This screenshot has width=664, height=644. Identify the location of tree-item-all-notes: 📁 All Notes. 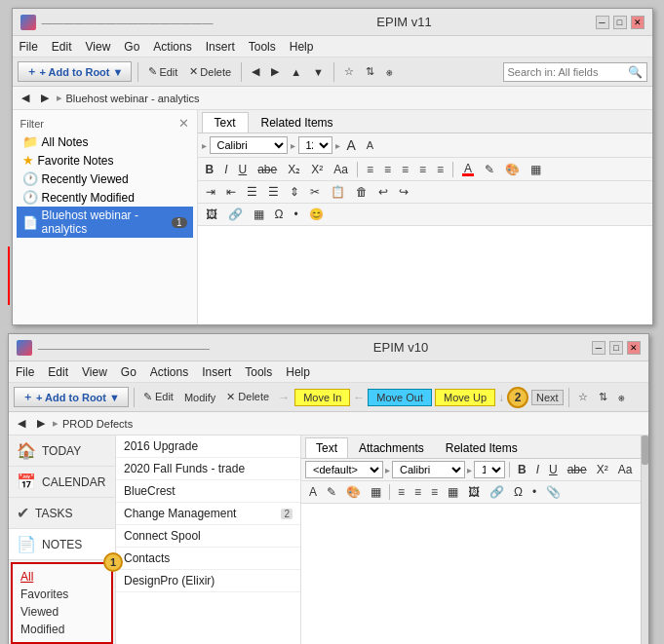
(105, 142).